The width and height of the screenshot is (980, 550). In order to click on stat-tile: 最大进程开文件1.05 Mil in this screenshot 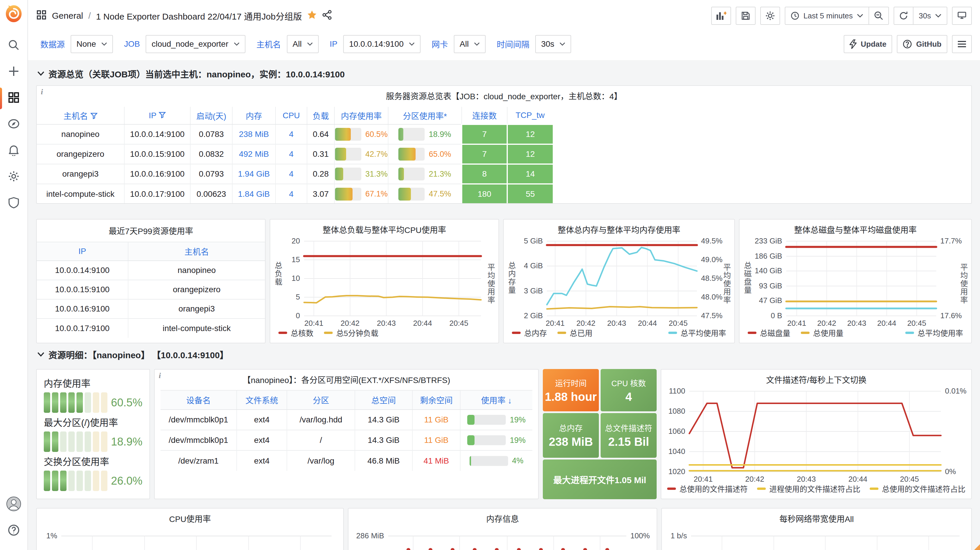, I will do `click(600, 480)`.